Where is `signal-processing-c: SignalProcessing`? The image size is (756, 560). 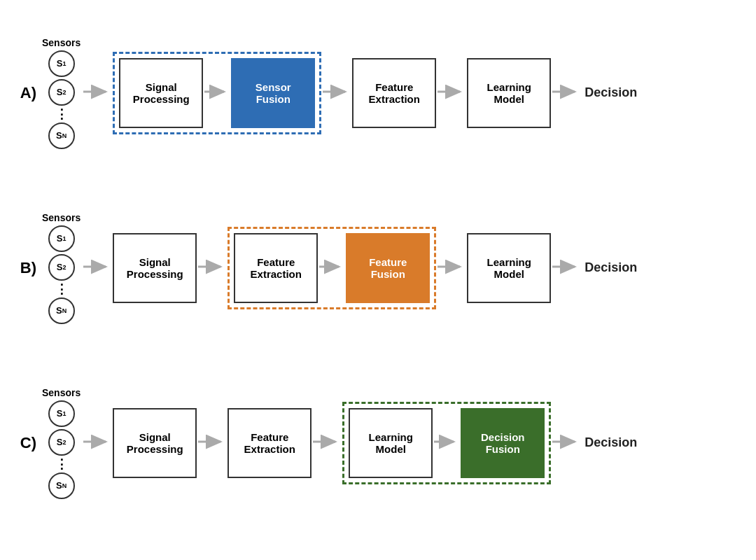 signal-processing-c: SignalProcessing is located at coordinates (155, 443).